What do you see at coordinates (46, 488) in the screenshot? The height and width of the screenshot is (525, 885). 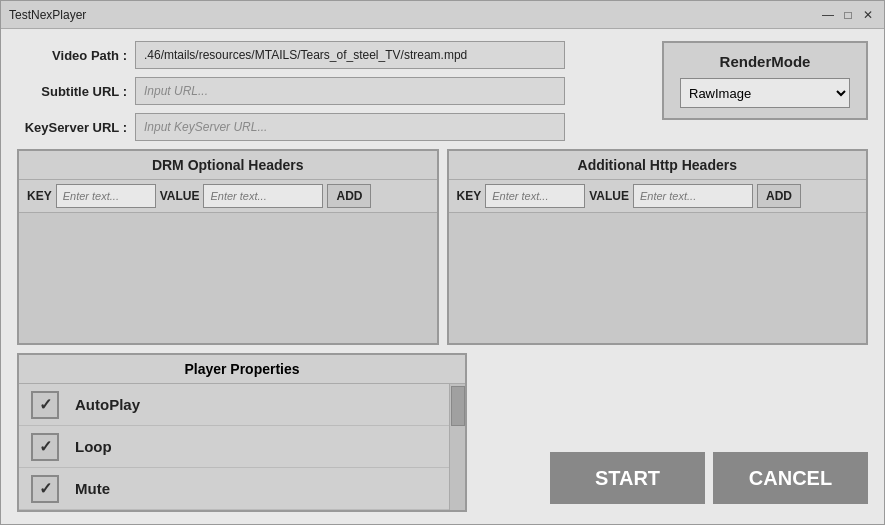 I see `mute-checkmark: ✓` at bounding box center [46, 488].